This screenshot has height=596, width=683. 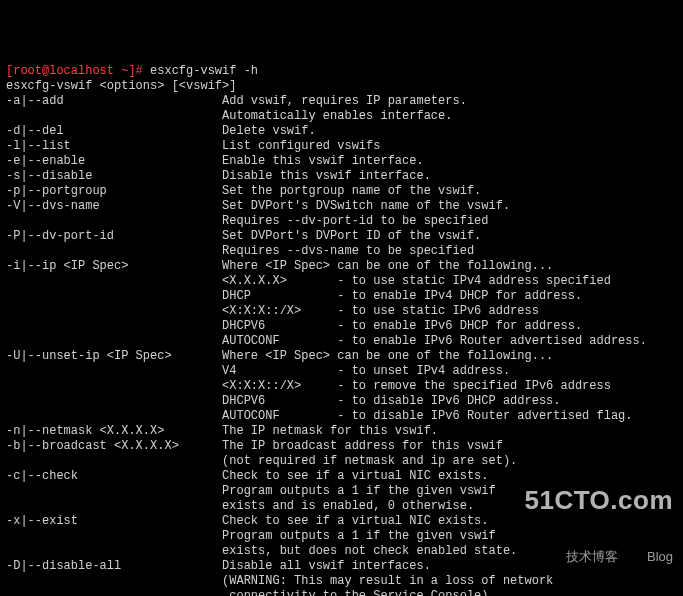 I want to click on shell-prompt: [root@localhost ~]#, so click(x=78, y=71).